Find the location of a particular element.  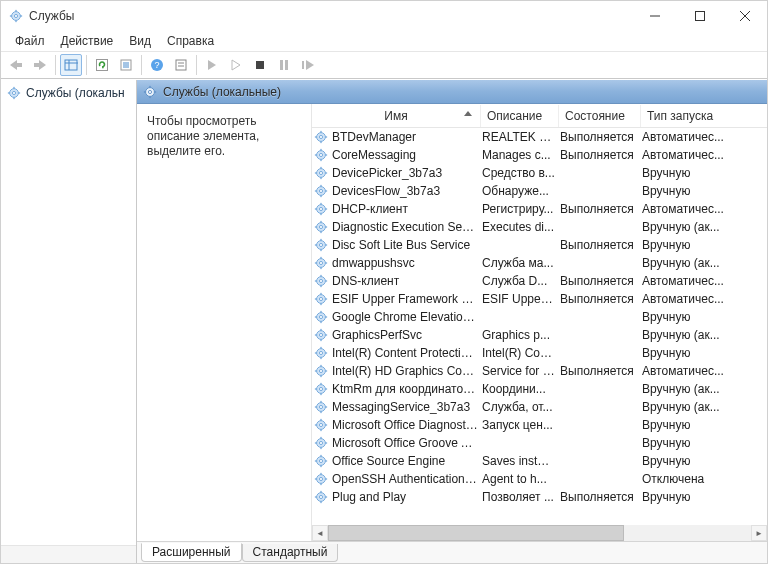

tab-standard: Стандартный is located at coordinates (290, 553).